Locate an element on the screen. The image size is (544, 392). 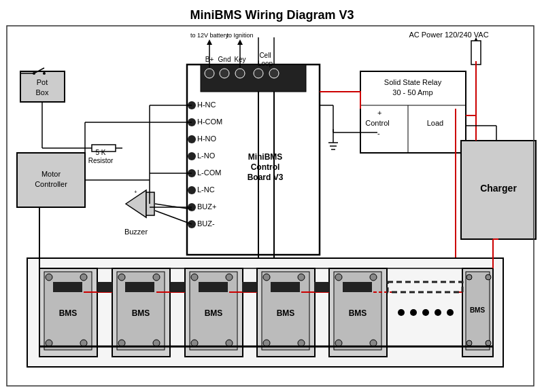
svg-text: Solid State Relay is located at coordinates (413, 82).